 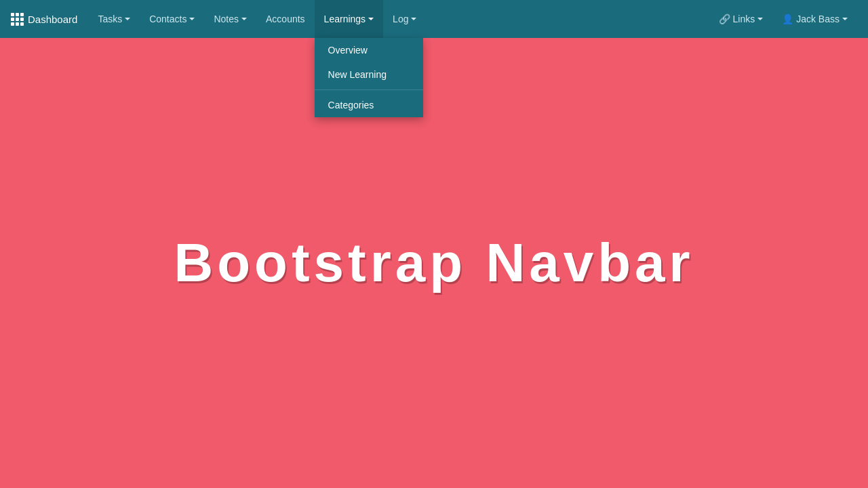 I want to click on learnings-dropdown: Overview New Learning Categories, so click(x=369, y=77).